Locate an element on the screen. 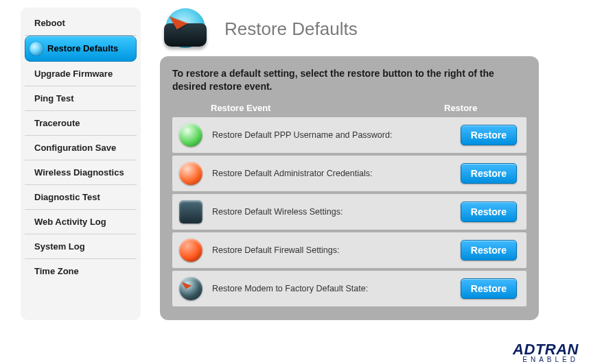 This screenshot has width=602, height=364. restore-admin-button: Restore is located at coordinates (489, 173).